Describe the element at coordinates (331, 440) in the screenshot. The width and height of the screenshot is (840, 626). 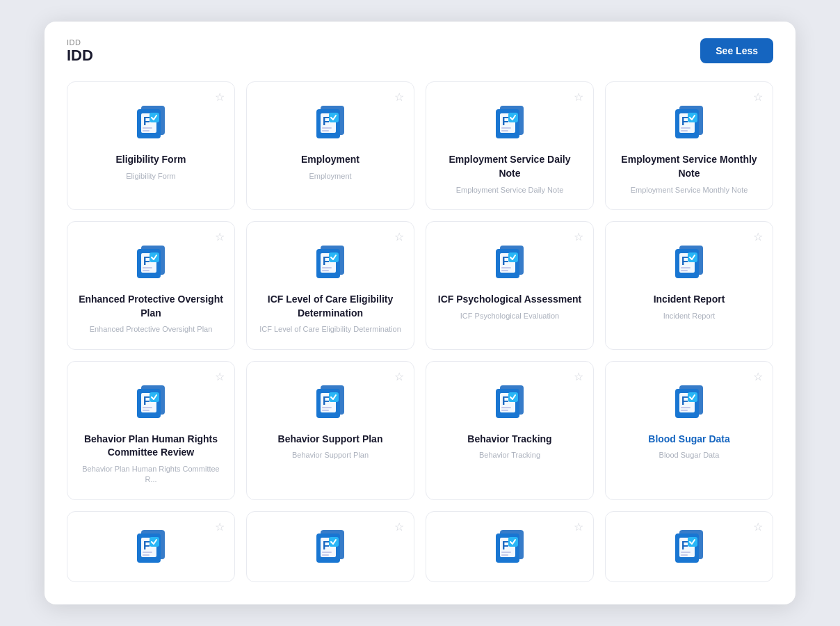
I see `card-title-behavior-support-plan: Behavior Support Plan` at that location.